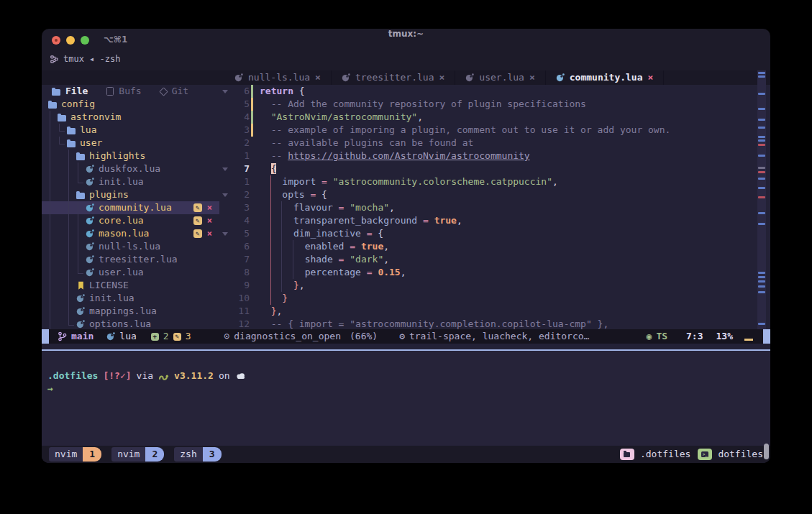  What do you see at coordinates (241, 376) in the screenshot?
I see `cloud-icon` at bounding box center [241, 376].